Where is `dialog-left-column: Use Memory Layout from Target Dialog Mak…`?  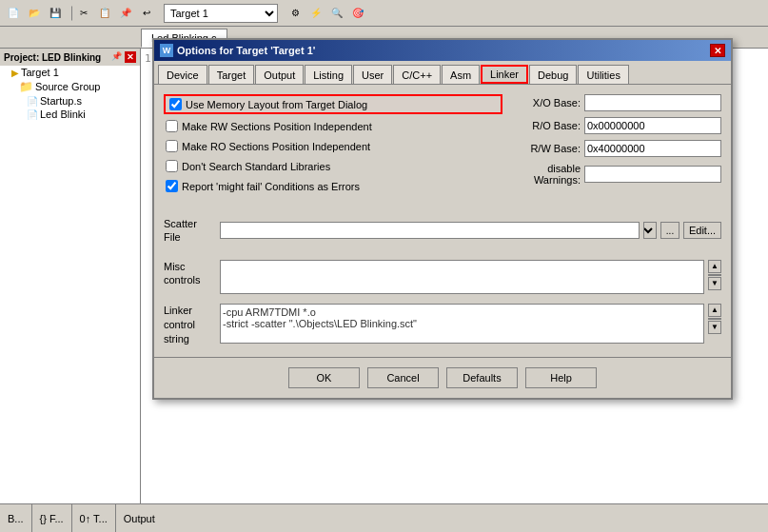 dialog-left-column: Use Memory Layout from Target Dialog Mak… is located at coordinates (333, 147).